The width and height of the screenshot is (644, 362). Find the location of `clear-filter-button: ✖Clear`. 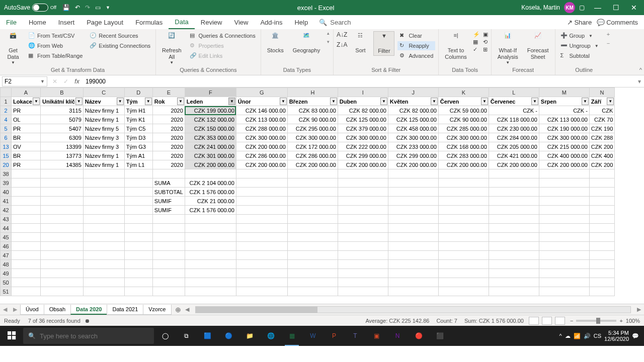

clear-filter-button: ✖Clear is located at coordinates (417, 36).